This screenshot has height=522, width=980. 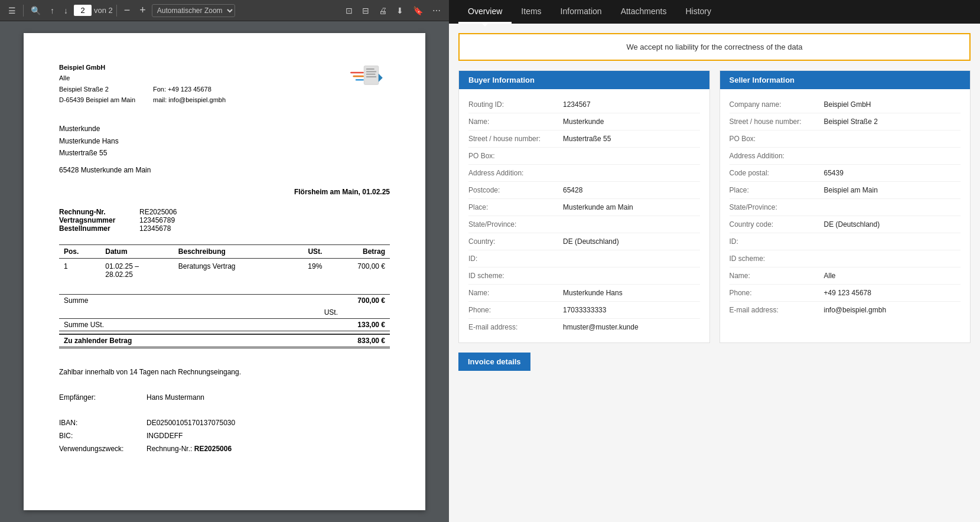 I want to click on toolbar-right: ⊡ ⊟ 🖨 ⬇ 🔖 ⋯, so click(x=393, y=11).